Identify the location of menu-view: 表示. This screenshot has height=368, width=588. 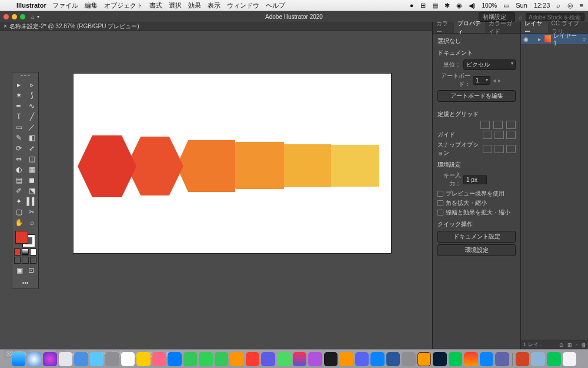
(214, 6).